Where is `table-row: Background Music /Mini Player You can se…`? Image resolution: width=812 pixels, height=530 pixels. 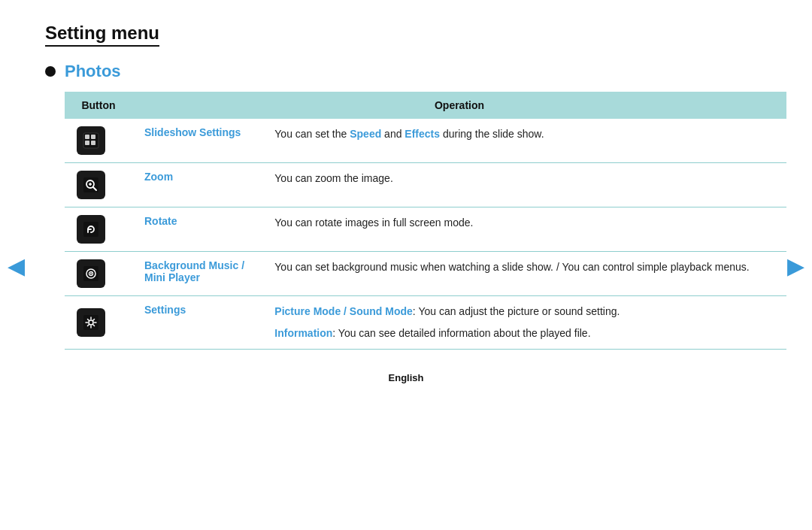 table-row: Background Music /Mini Player You can se… is located at coordinates (426, 274).